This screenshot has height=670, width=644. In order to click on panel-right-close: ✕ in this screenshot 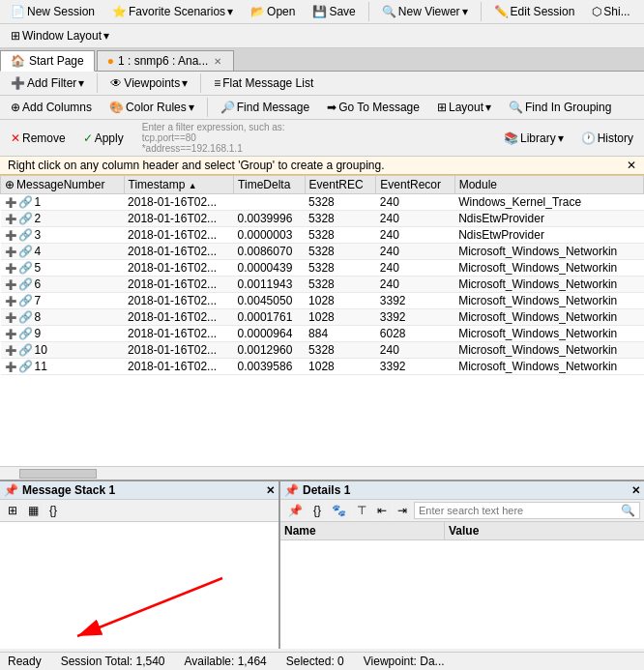, I will do `click(636, 491)`.